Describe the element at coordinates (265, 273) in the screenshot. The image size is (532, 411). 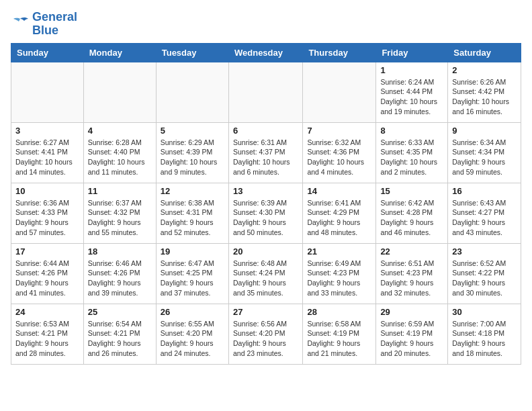
I see `calendar-cell: 20Sunrise: 6:48 AM Sunset: 4:24 PM Dayli…` at that location.